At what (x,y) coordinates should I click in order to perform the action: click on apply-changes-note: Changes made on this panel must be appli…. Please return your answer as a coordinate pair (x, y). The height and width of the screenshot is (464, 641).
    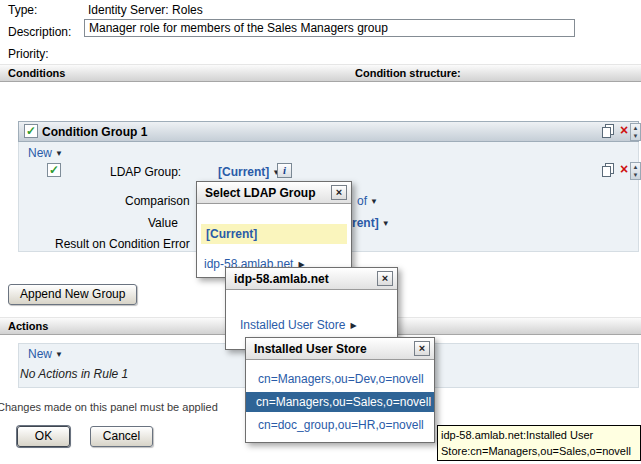
    Looking at the image, I should click on (109, 407).